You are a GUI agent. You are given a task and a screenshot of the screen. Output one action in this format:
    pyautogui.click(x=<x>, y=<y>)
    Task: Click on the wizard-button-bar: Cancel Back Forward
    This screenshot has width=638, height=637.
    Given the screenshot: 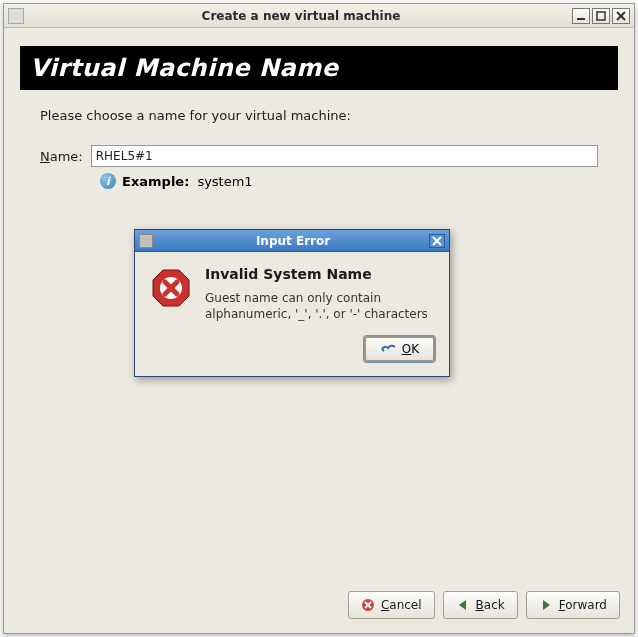 What is the action you would take?
    pyautogui.click(x=484, y=605)
    